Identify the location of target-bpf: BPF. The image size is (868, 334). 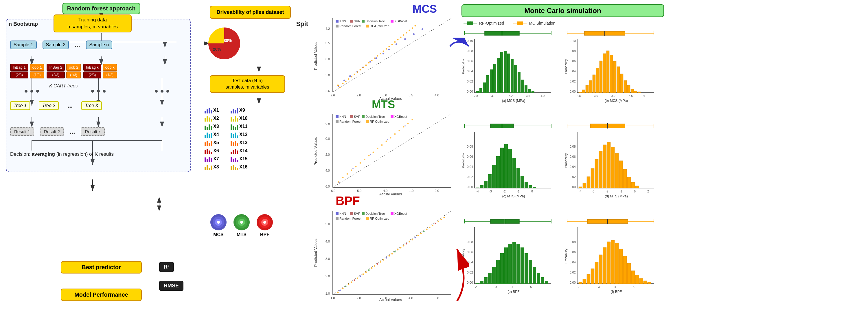
(265, 225).